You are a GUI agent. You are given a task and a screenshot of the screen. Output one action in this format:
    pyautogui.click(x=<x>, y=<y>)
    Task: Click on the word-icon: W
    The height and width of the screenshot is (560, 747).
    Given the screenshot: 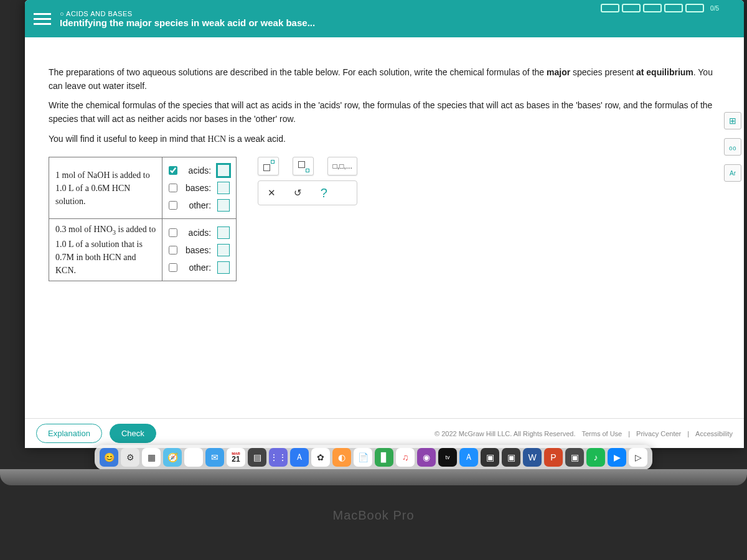 What is the action you would take?
    pyautogui.click(x=532, y=457)
    